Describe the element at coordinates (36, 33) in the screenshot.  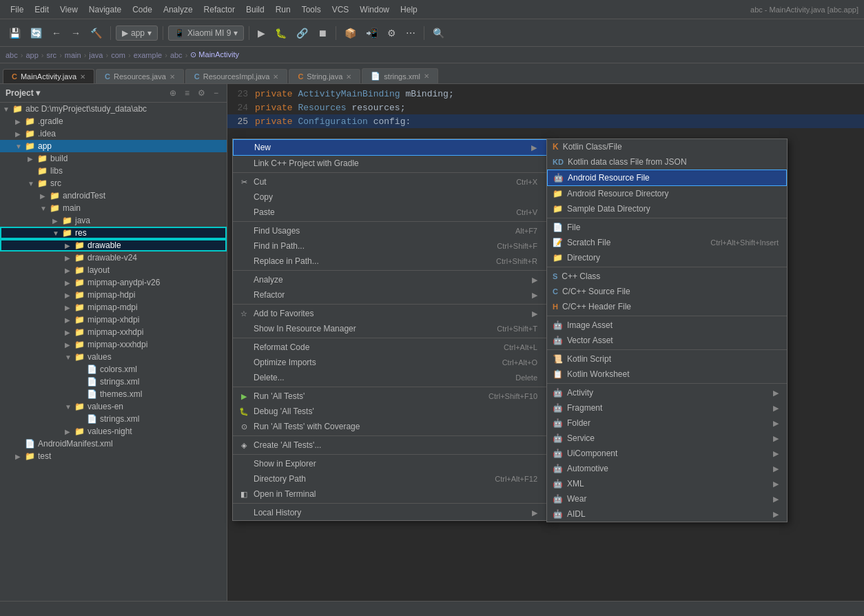
I see `toolbar-sync: 🔄` at that location.